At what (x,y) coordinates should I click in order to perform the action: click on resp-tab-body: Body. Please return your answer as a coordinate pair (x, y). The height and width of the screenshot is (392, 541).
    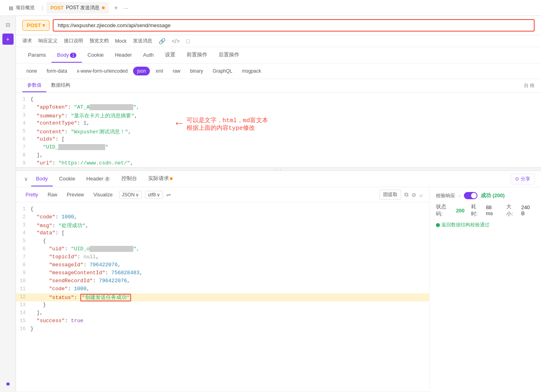
    Looking at the image, I should click on (42, 179).